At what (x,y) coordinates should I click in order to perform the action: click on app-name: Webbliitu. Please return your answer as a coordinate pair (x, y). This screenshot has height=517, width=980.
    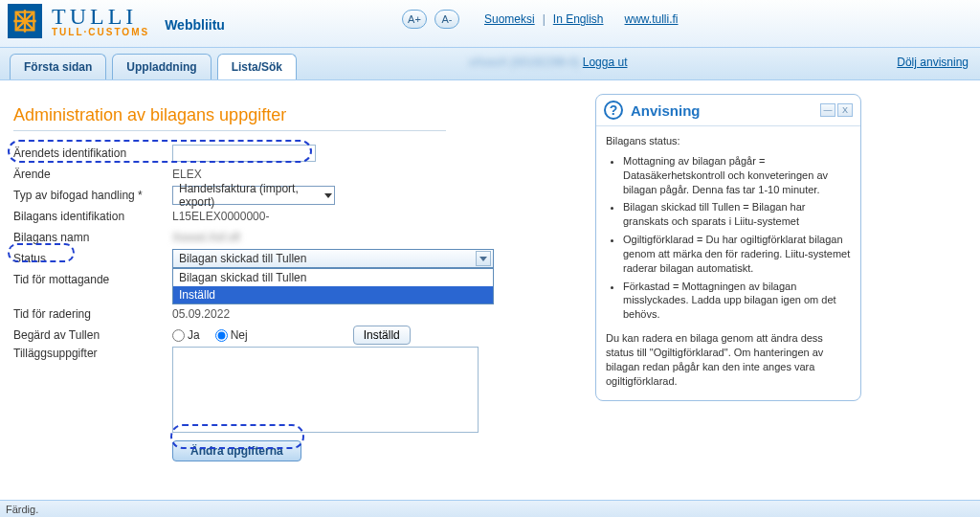
    Looking at the image, I should click on (195, 28).